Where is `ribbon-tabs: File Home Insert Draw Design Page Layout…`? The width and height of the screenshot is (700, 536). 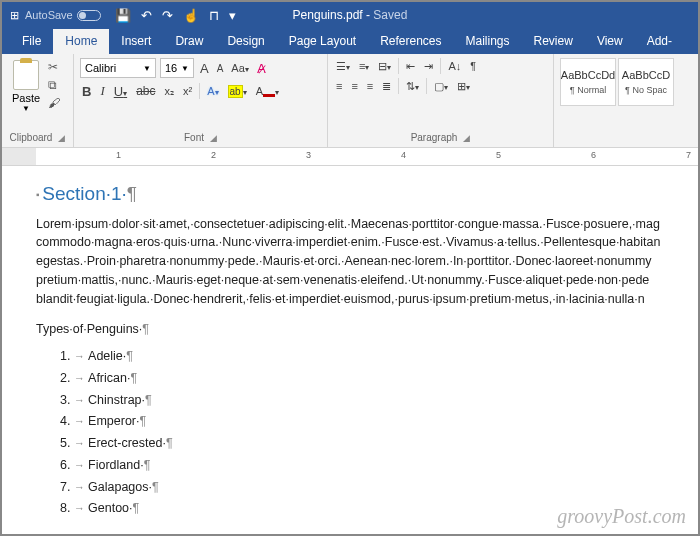
ribbon-tabs: File Home Insert Draw Design Page Layout… is located at coordinates (350, 41).